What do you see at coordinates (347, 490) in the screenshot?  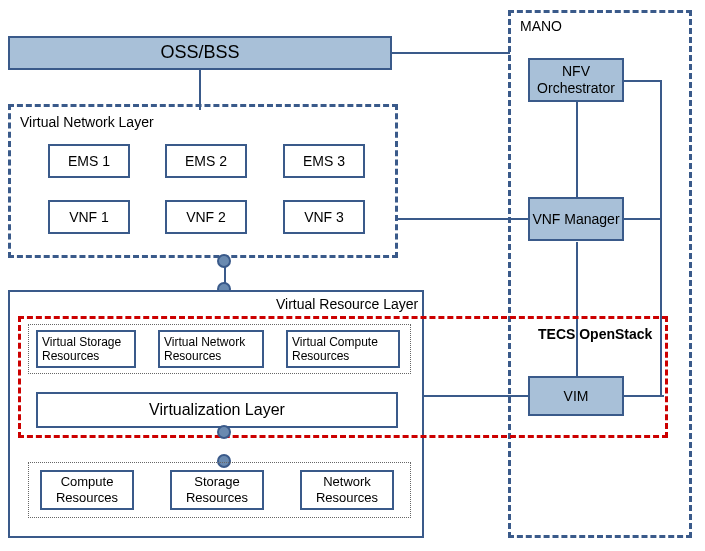 I see `network-res: Network Resources` at bounding box center [347, 490].